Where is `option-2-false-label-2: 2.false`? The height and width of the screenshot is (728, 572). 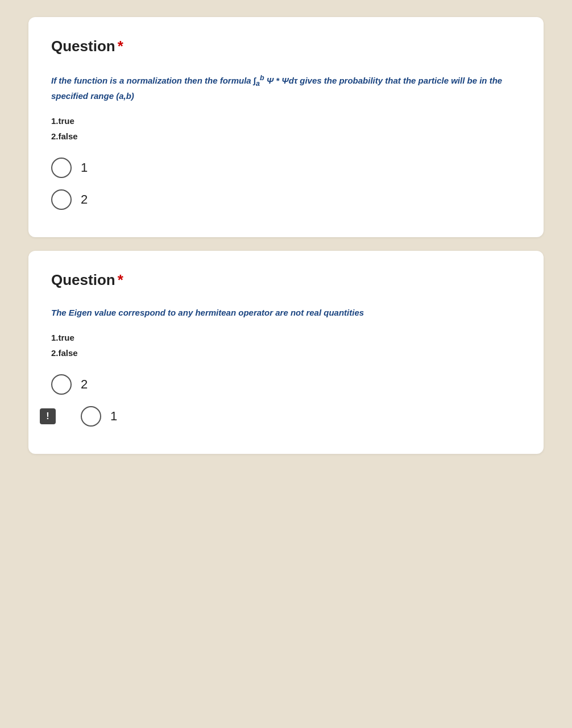 option-2-false-label-2: 2.false is located at coordinates (286, 353).